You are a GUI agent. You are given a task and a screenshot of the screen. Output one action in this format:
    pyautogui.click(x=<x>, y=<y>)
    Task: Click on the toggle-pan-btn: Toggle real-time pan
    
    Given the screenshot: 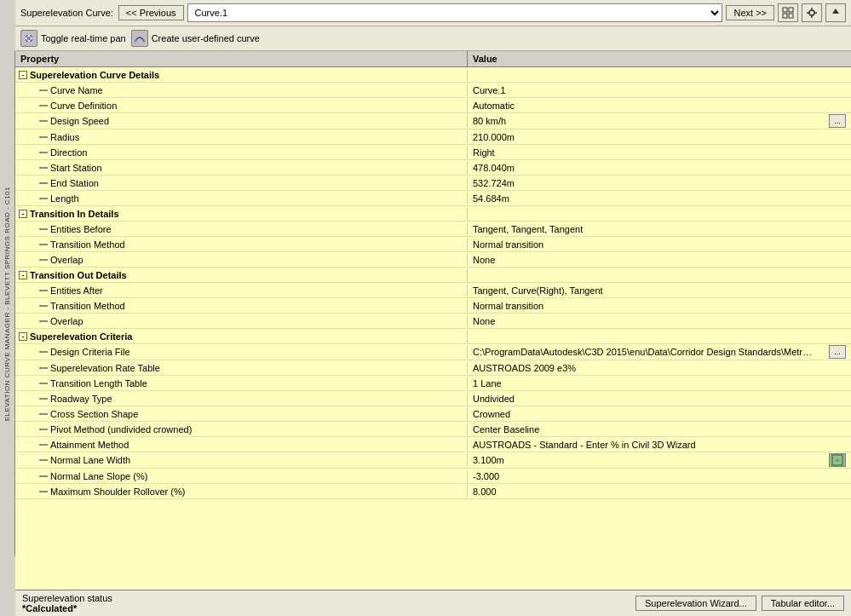 What is the action you would take?
    pyautogui.click(x=73, y=38)
    